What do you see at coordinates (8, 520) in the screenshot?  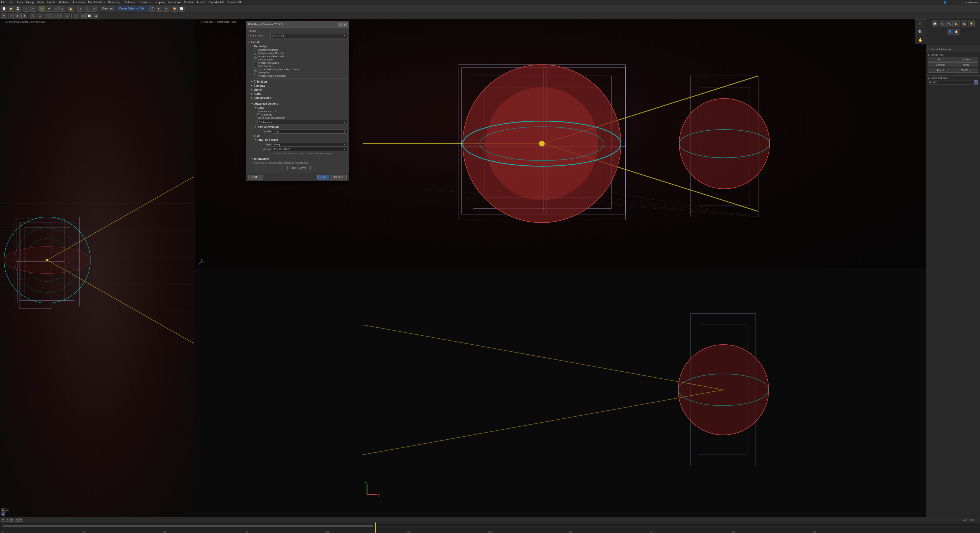 I see `timeline-prev-btn: ◀` at bounding box center [8, 520].